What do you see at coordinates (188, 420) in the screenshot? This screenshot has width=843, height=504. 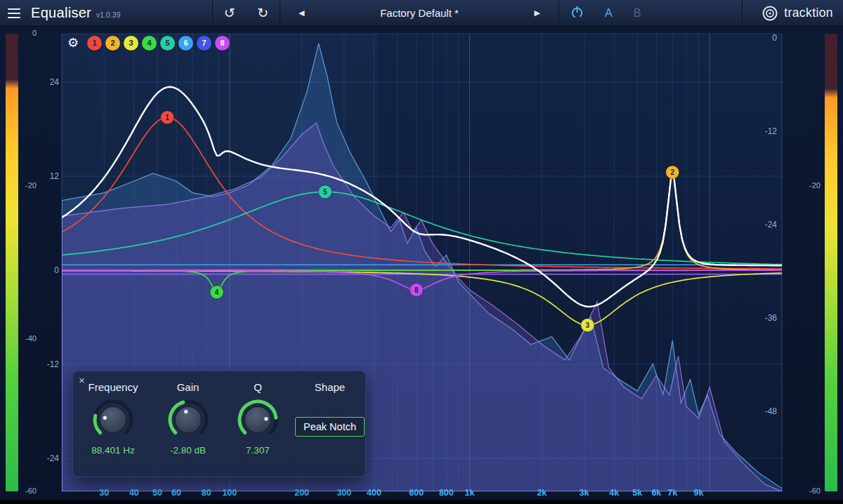 I see `gain-knob` at bounding box center [188, 420].